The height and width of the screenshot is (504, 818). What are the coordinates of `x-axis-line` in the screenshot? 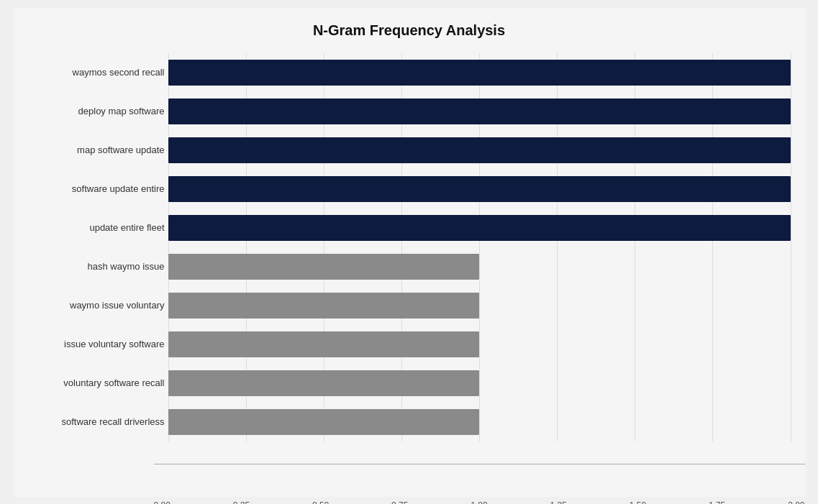 It's located at (479, 464).